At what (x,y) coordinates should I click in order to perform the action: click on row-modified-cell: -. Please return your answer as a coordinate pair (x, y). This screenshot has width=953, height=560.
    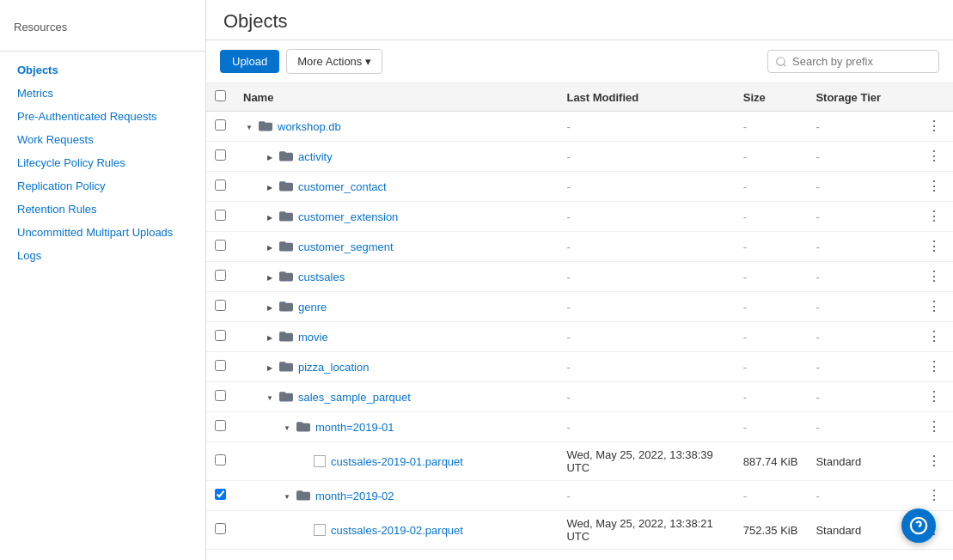
    Looking at the image, I should click on (646, 496).